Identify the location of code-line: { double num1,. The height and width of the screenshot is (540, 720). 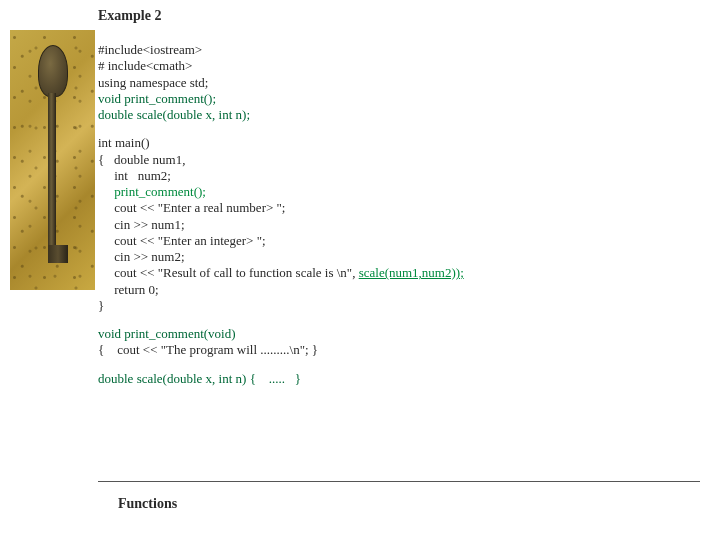
(399, 160).